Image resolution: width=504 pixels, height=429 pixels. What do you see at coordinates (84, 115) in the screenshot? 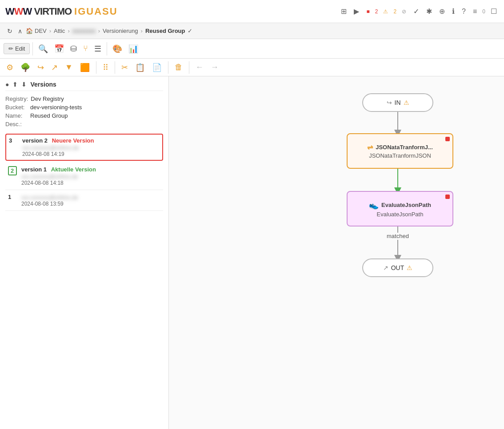
I see `meta-name: Name: Reused Group` at bounding box center [84, 115].